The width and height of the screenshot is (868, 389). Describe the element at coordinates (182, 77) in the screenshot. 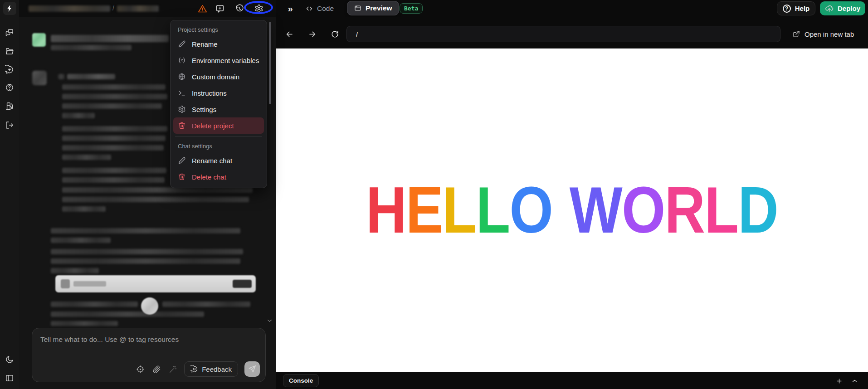

I see `globe-icon` at that location.